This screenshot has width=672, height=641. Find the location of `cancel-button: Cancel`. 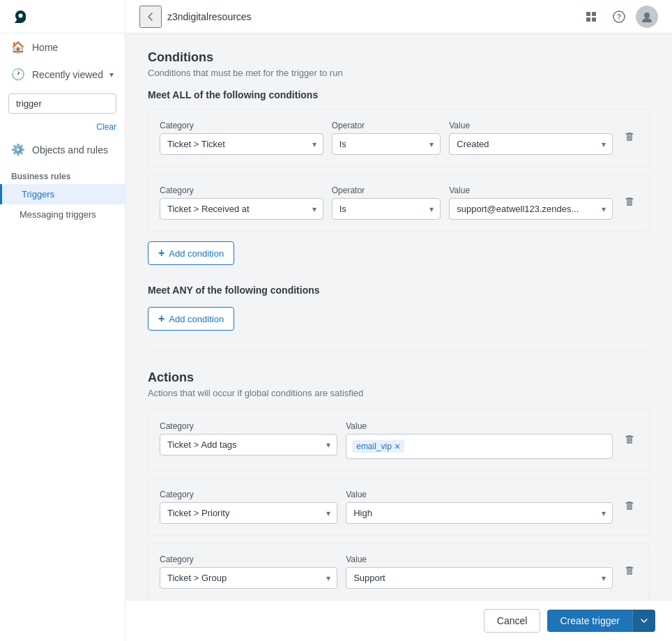

cancel-button: Cancel is located at coordinates (512, 621).